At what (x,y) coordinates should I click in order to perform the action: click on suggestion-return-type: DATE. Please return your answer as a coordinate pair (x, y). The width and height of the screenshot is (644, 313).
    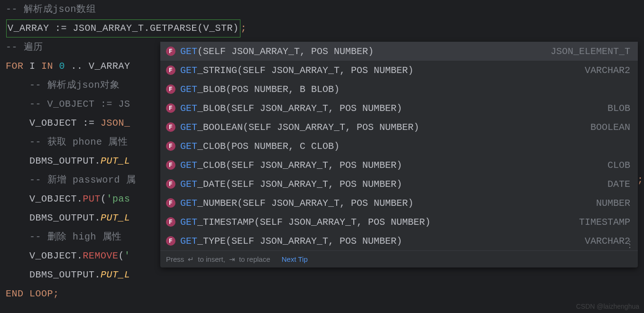
    Looking at the image, I should click on (619, 184).